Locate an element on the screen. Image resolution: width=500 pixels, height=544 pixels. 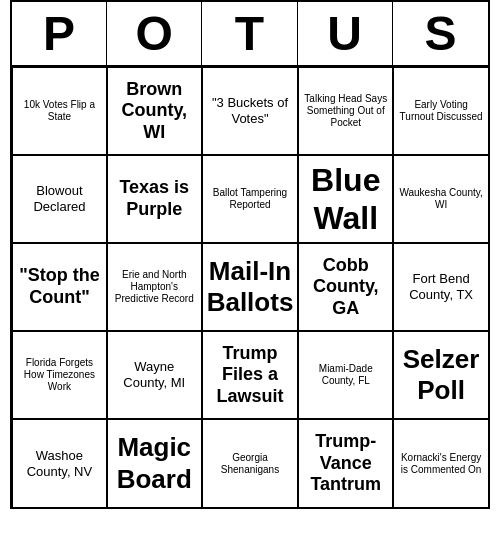
bingo-cell-21: Magic Board is located at coordinates (154, 463).